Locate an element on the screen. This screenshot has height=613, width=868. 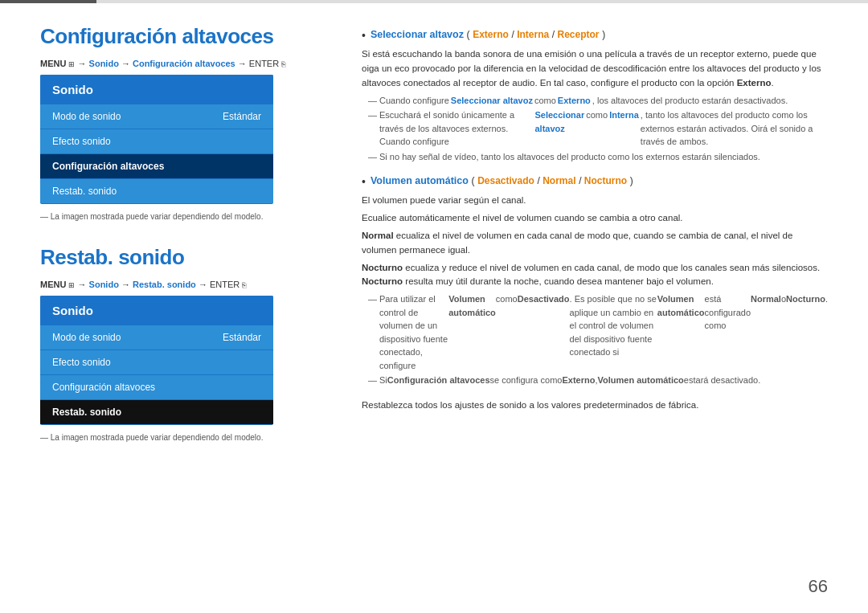
top-bar is located at coordinates (434, 2).